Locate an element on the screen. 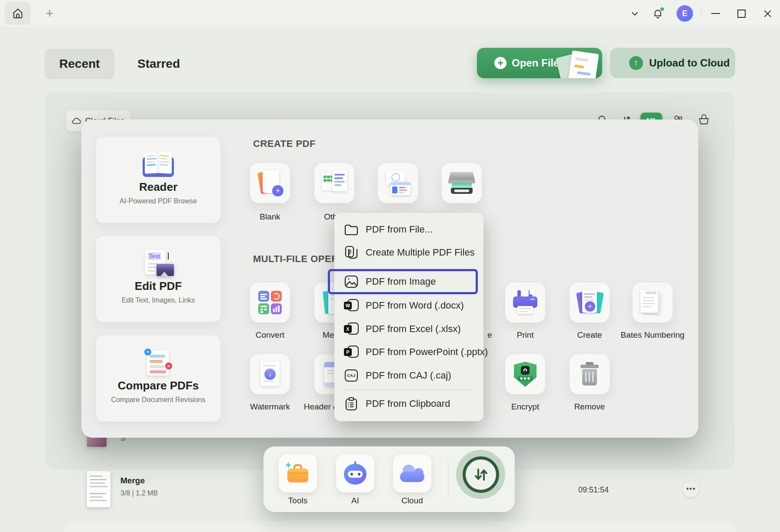 Image resolution: width=780 pixels, height=532 pixels. chevron-down-icon is located at coordinates (635, 13).